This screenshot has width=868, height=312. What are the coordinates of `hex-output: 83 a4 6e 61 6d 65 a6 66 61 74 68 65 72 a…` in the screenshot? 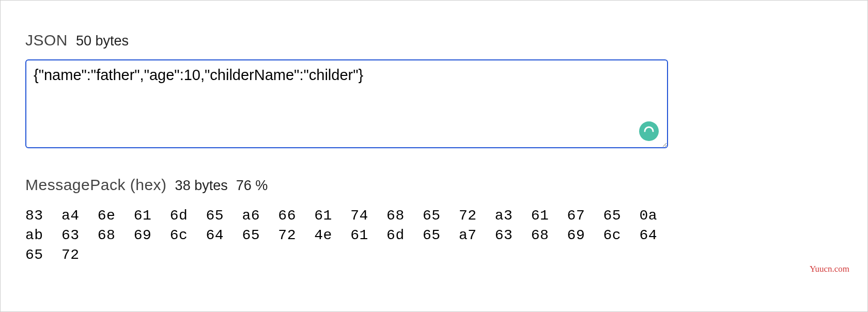 It's located at (346, 236).